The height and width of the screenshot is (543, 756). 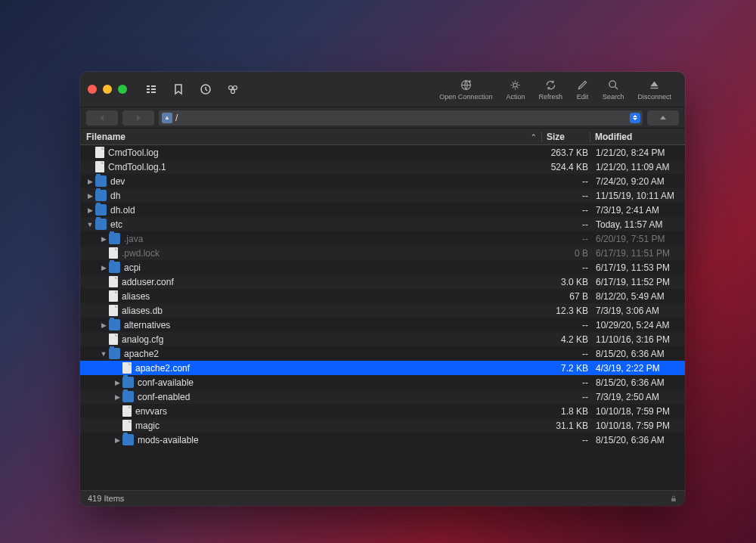 I want to click on refresh-button: Refresh, so click(x=550, y=89).